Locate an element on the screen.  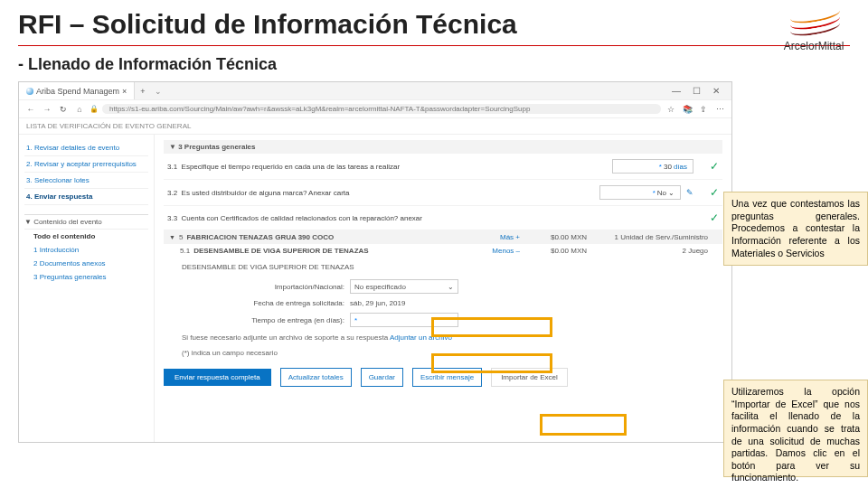
home-button: ⌂ is located at coordinates (80, 109).